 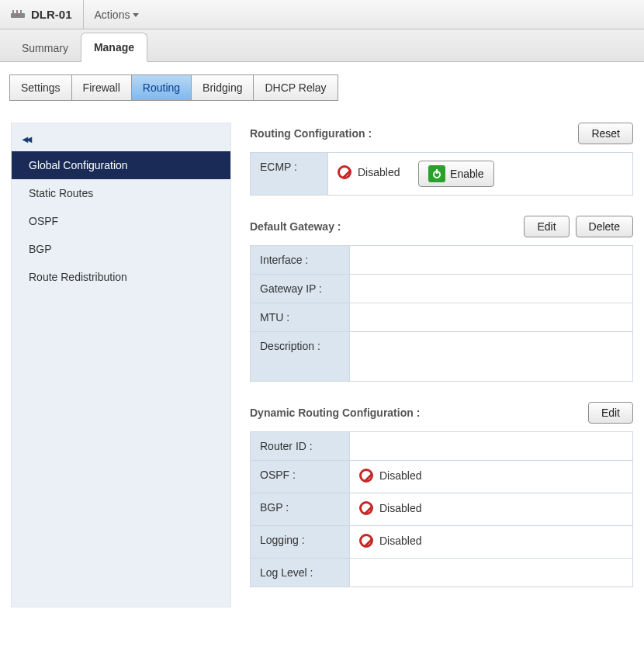 What do you see at coordinates (41, 88) in the screenshot?
I see `tab-settings: Settings` at bounding box center [41, 88].